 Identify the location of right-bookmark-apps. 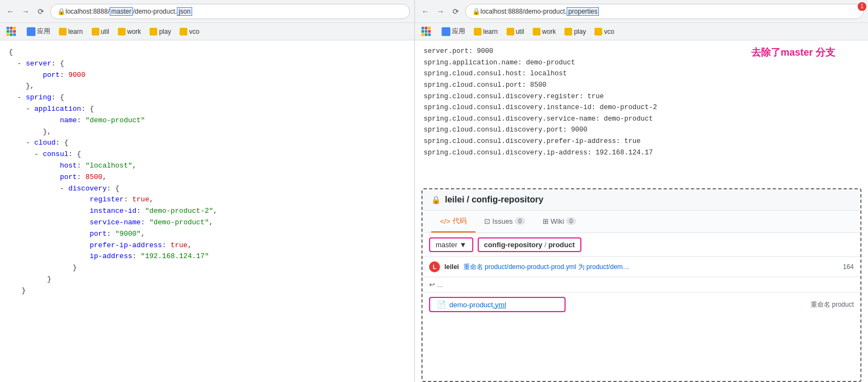
(427, 32).